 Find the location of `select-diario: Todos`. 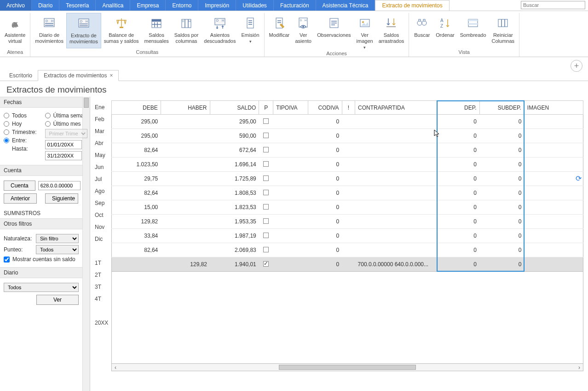

select-diario: Todos is located at coordinates (41, 287).